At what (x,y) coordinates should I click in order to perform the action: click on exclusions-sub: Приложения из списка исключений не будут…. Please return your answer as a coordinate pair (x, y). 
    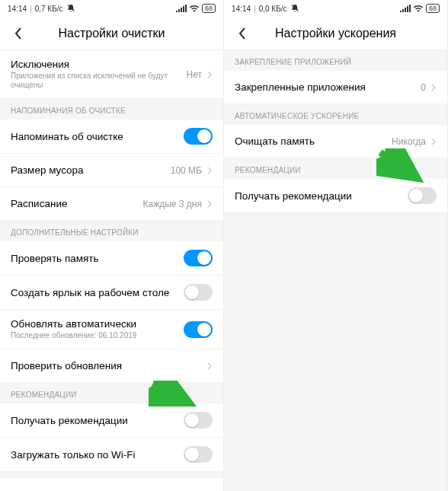
    Looking at the image, I should click on (99, 81).